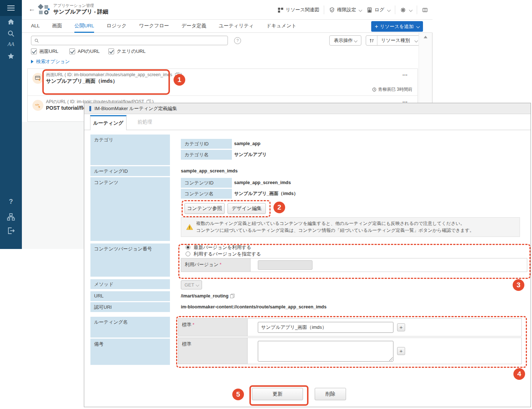 The image size is (532, 409). Describe the element at coordinates (405, 74) in the screenshot. I see `more-menu-icon: …` at that location.